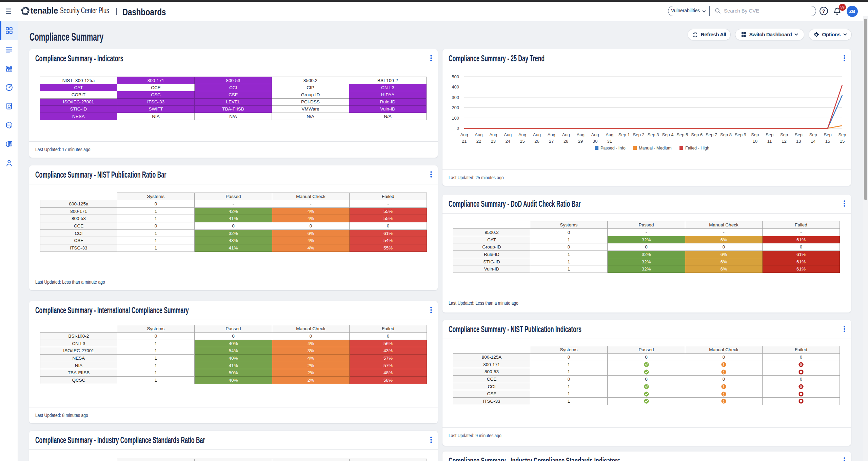 The height and width of the screenshot is (461, 868). I want to click on svg-text: 14, so click(813, 141).